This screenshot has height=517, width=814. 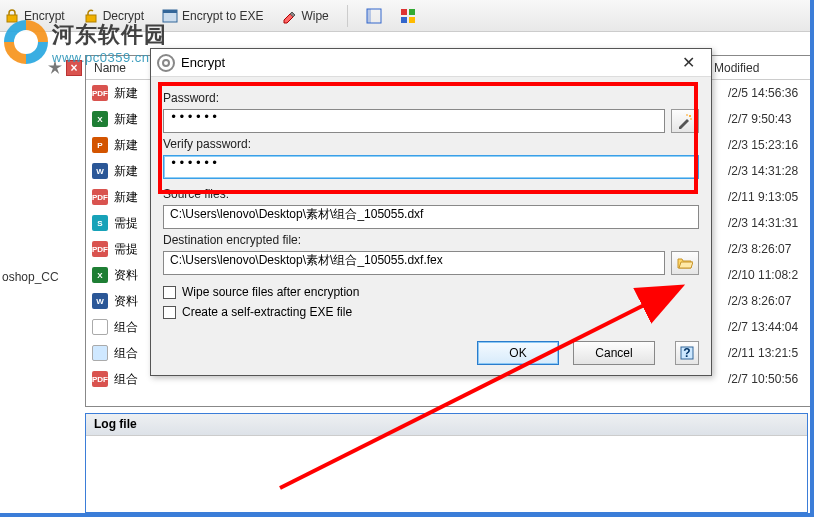 I want to click on file-modified: /2/5 14:56:36, so click(x=770, y=93).